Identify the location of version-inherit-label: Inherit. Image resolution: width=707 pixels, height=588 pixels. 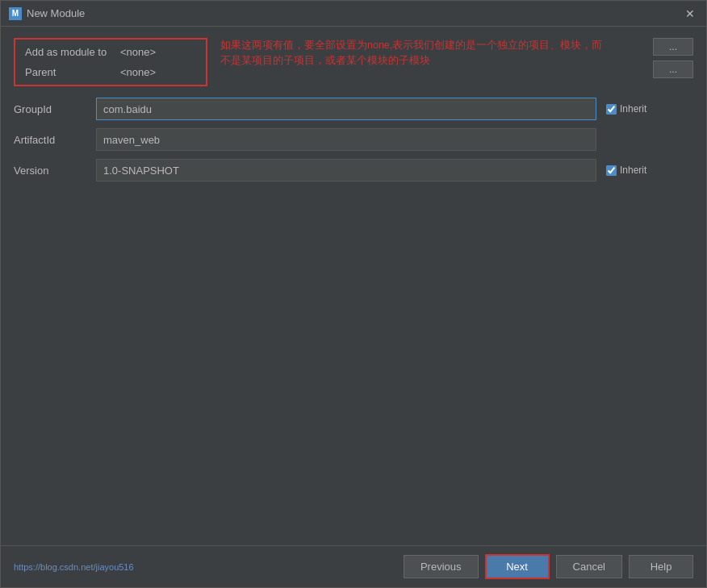
(626, 170).